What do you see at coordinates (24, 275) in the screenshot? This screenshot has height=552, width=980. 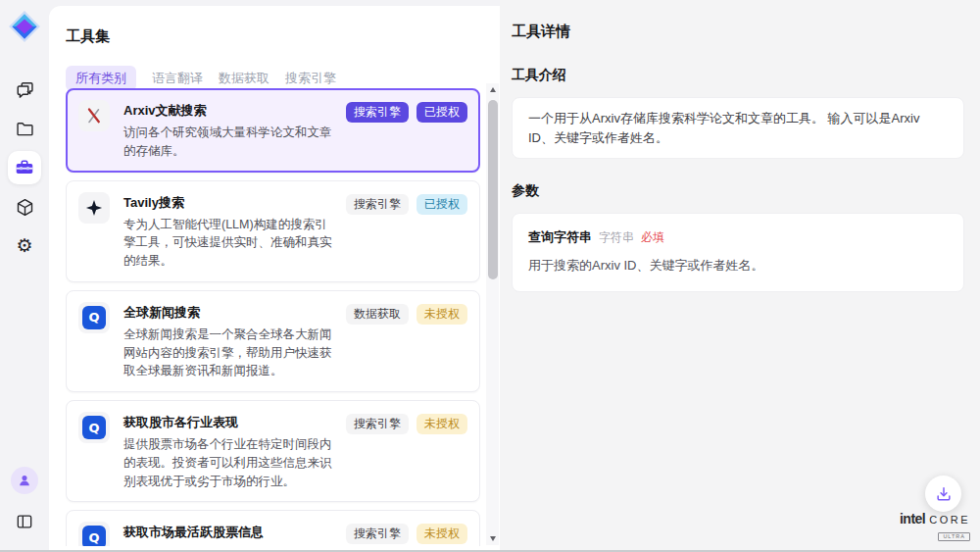 I see `sidebar: ⚙` at bounding box center [24, 275].